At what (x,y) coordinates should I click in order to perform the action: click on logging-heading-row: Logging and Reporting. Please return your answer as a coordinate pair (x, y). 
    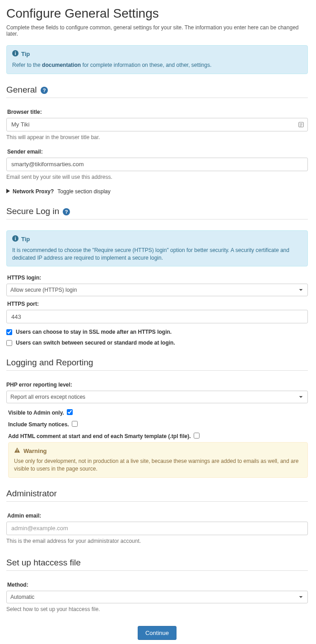
    Looking at the image, I should click on (157, 364).